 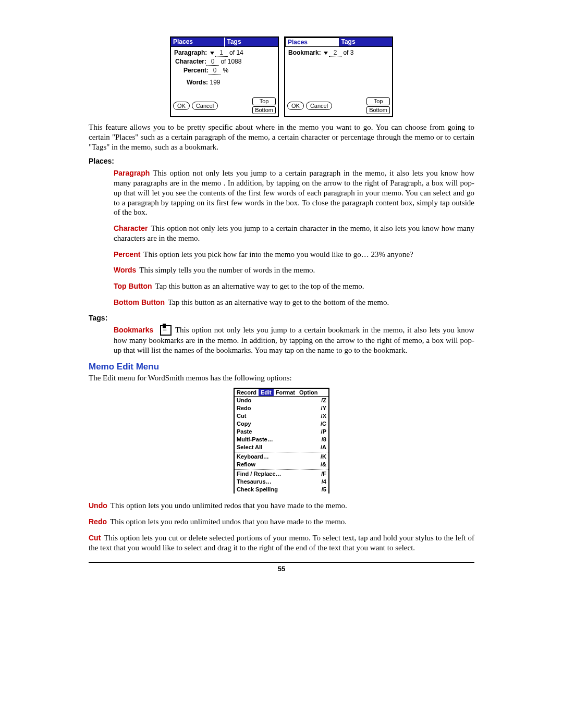 I want to click on page-number: 55, so click(x=282, y=569).